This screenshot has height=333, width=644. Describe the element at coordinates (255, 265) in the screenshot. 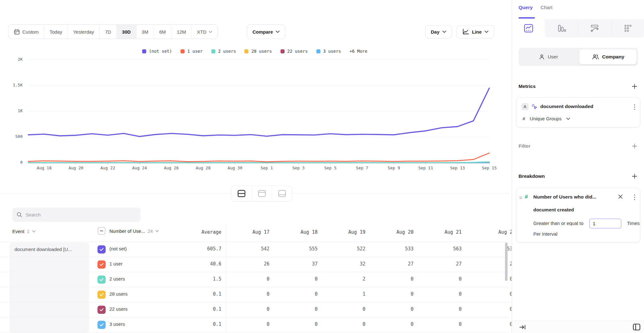

I see `table-row: 1 user40.626373227272` at that location.